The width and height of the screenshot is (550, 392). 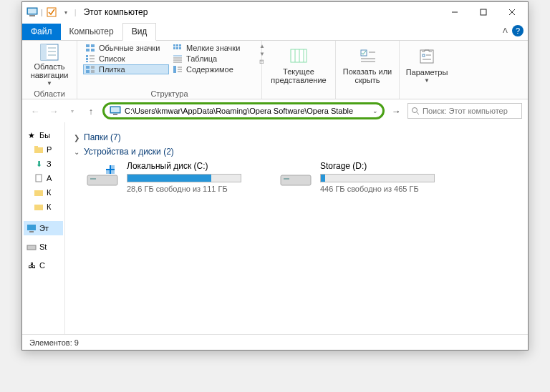 I want to click on ribbon-group-label: Структура, so click(x=169, y=93).